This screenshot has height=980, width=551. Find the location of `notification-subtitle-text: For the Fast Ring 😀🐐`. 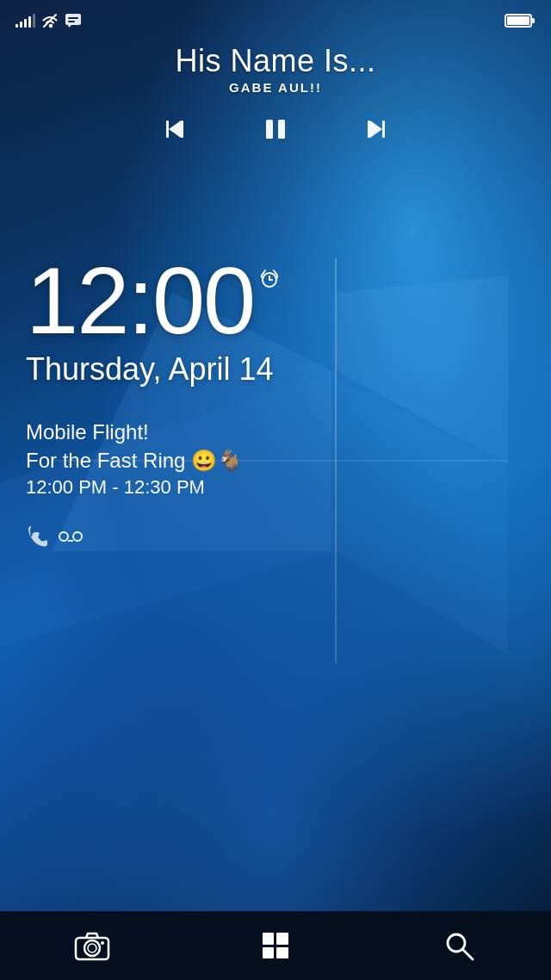

notification-subtitle-text: For the Fast Ring 😀🐐 is located at coordinates (134, 460).